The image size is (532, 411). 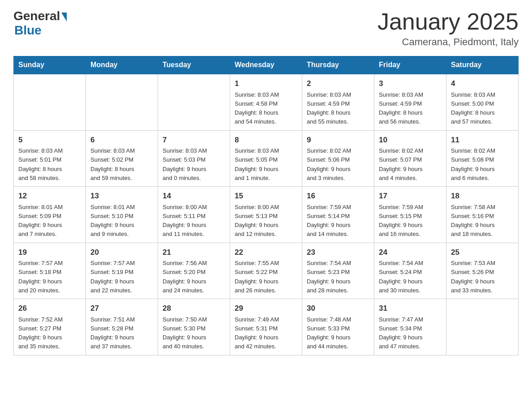 I want to click on day-number: 10, so click(x=410, y=140).